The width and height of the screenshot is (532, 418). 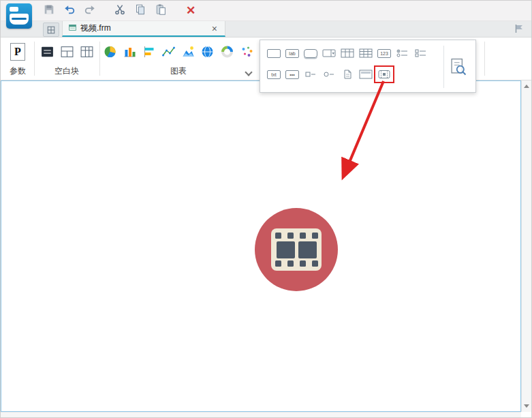 What do you see at coordinates (120, 11) in the screenshot?
I see `cut-button` at bounding box center [120, 11].